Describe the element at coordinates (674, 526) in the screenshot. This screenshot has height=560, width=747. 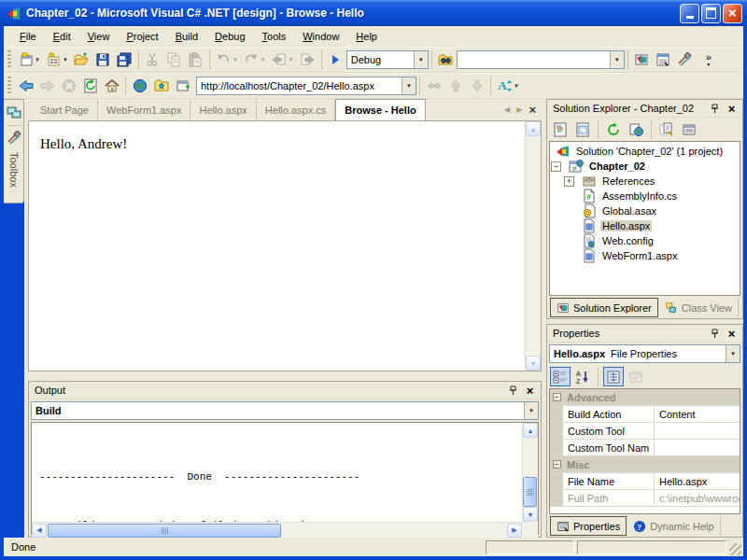
I see `tab-dynamic-help: ? Dynamic Help` at that location.